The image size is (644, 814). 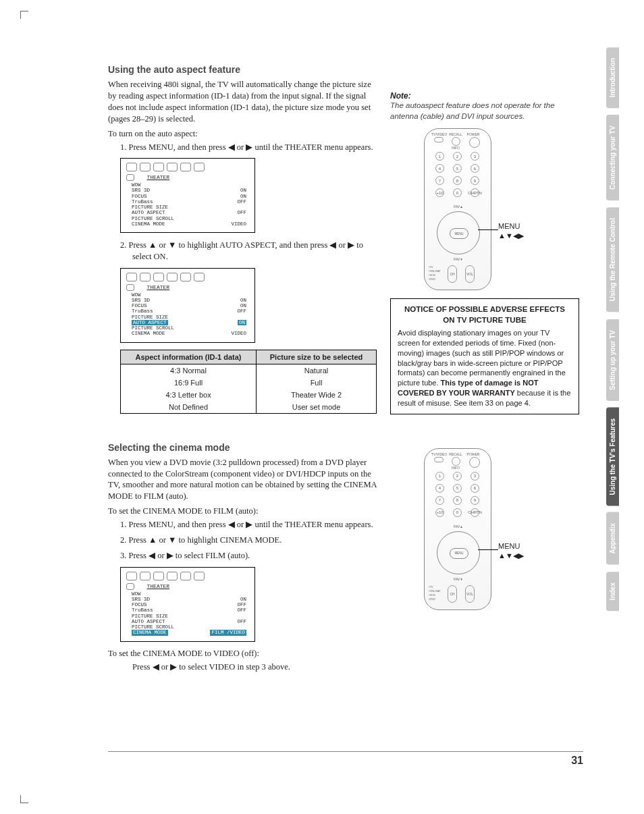 I want to click on tab-index: Index, so click(x=613, y=591).